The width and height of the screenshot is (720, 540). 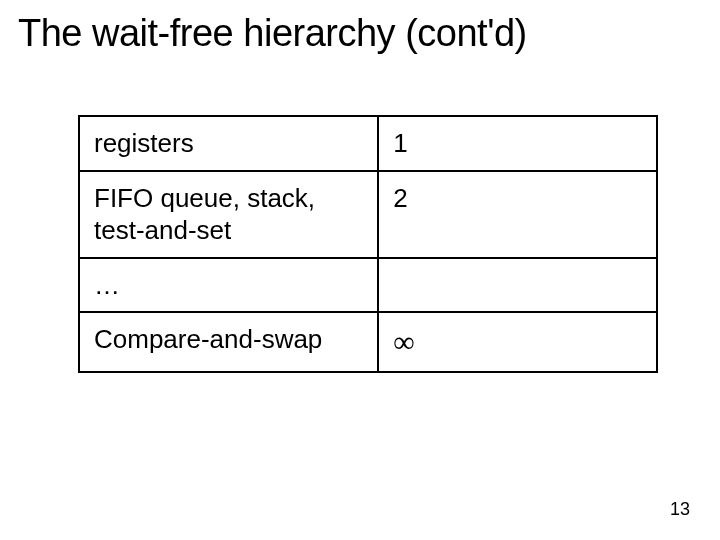 I want to click on table-cell-label: Compare-and-swap, so click(x=228, y=342).